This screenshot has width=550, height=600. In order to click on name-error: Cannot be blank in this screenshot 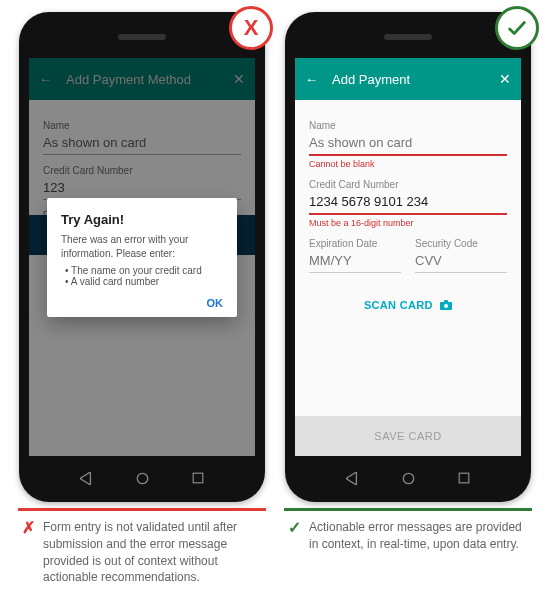, I will do `click(408, 164)`.